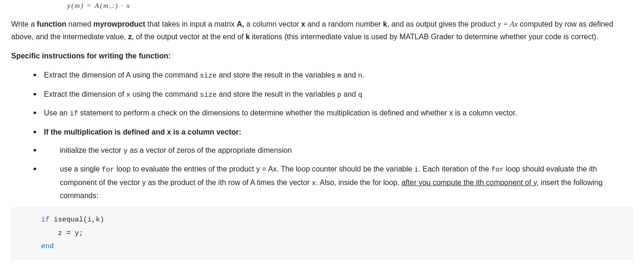 This screenshot has width=644, height=264. I want to click on text: and a random number, so click(344, 24).